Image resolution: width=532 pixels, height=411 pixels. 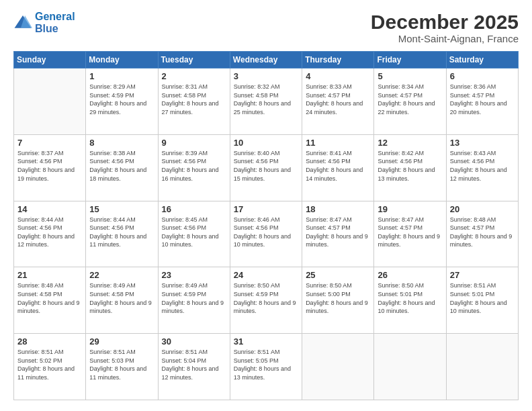 What do you see at coordinates (50, 168) in the screenshot?
I see `calendar-cell: 7Sunrise: 8:37 AMSunset: 4:56 PMDaylight…` at bounding box center [50, 168].